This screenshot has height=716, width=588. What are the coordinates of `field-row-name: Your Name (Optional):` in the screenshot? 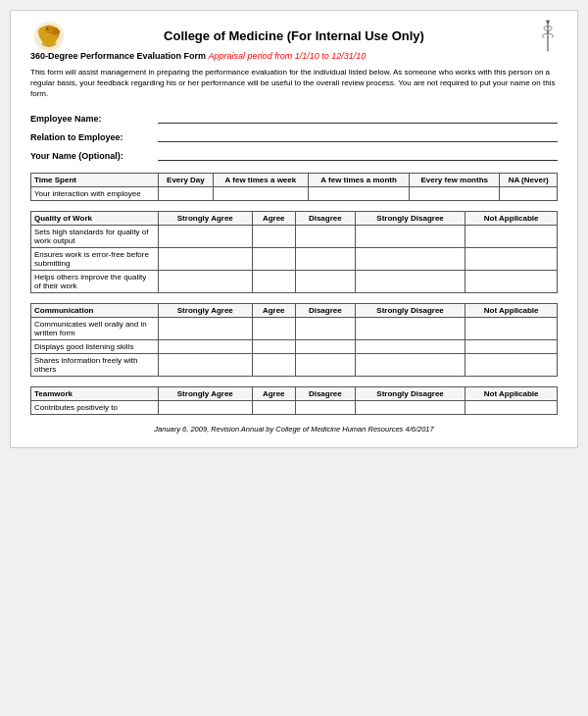 It's located at (294, 154).